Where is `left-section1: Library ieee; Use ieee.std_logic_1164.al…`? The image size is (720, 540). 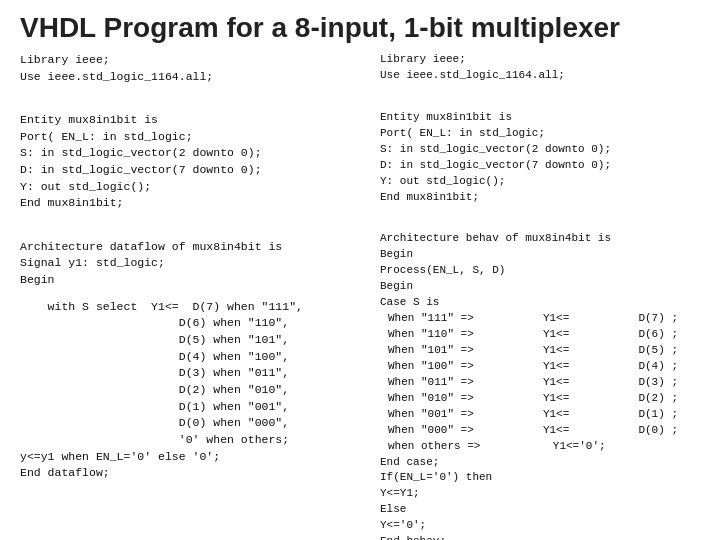
left-section1: Library ieee; Use ieee.std_logic_1164.al… is located at coordinates (190, 68).